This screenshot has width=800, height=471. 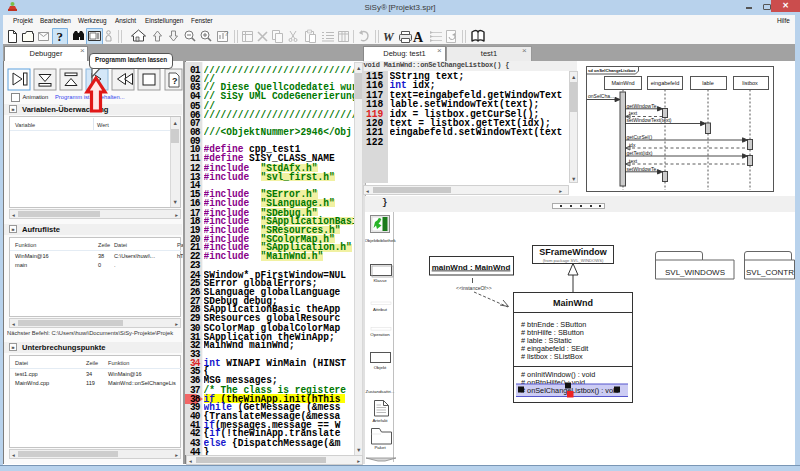 I want to click on svg-text: eingabefeld, so click(x=665, y=83).